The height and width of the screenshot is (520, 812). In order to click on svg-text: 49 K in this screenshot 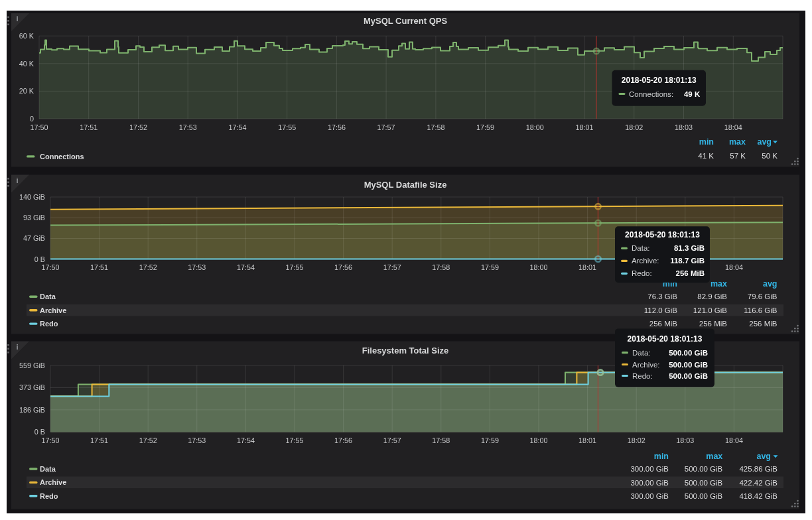, I will do `click(693, 94)`.